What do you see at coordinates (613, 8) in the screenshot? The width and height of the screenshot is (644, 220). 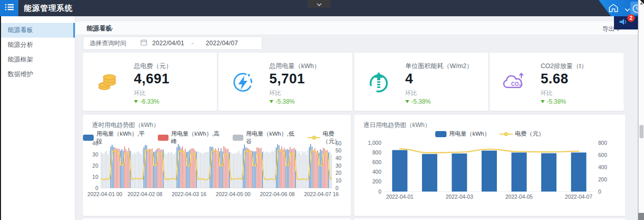 I see `home-button` at bounding box center [613, 8].